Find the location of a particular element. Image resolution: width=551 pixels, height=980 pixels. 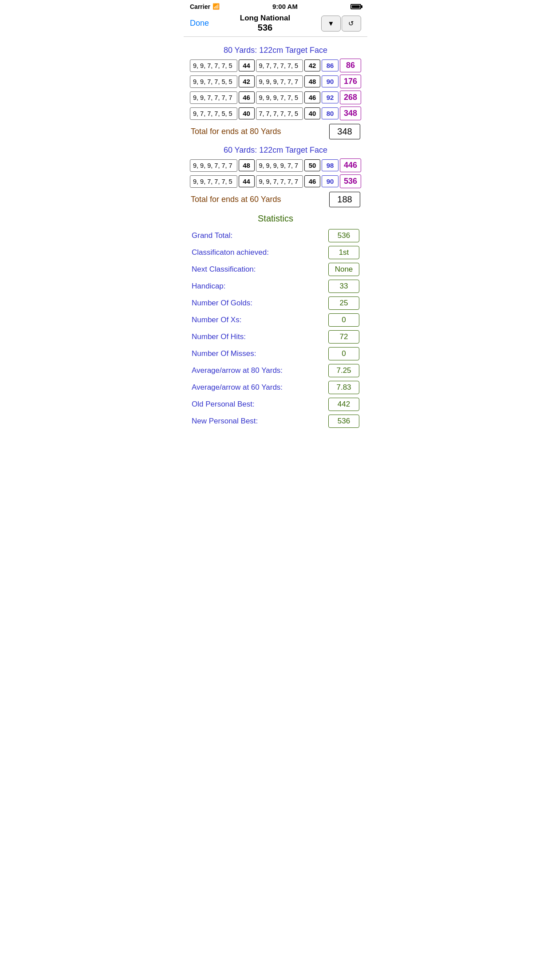

statistics-title: Statistics is located at coordinates (276, 218).